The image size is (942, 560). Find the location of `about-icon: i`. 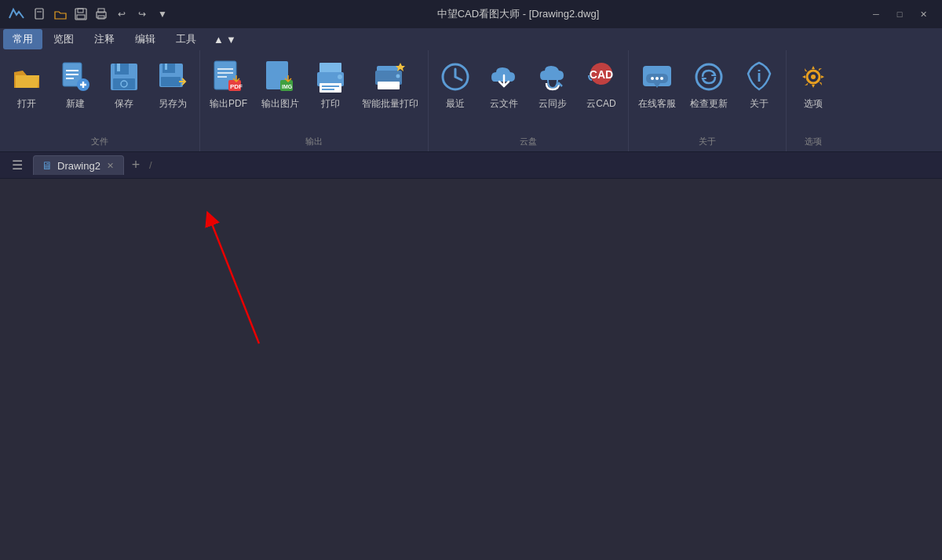

about-icon: i is located at coordinates (759, 77).